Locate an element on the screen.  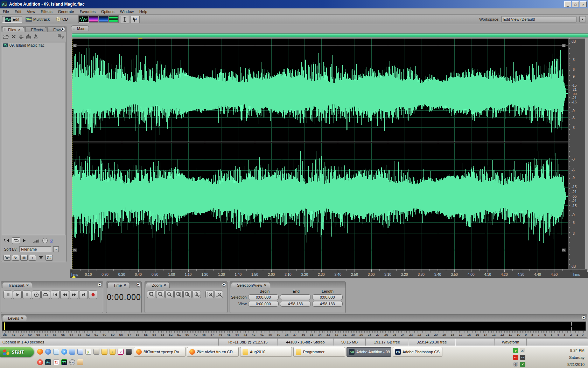
advanced-options-button: G# is located at coordinates (49, 258).